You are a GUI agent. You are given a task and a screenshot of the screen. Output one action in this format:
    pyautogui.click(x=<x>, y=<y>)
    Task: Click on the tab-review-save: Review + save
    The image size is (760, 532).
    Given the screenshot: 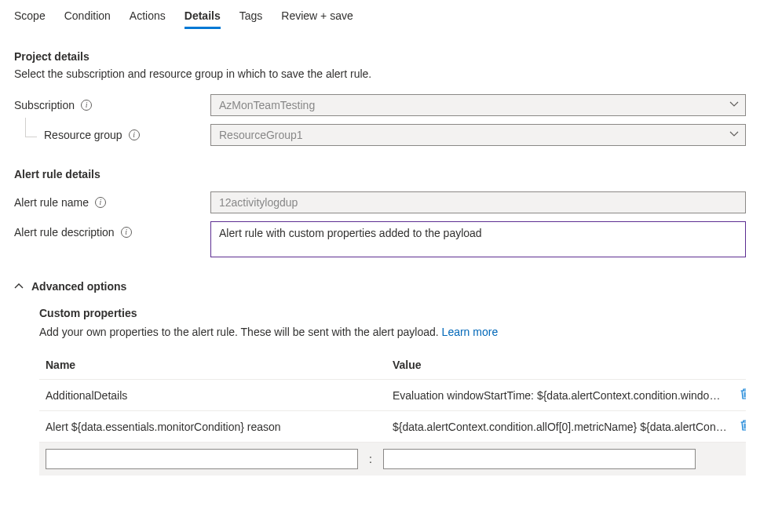 What is the action you would take?
    pyautogui.click(x=317, y=17)
    